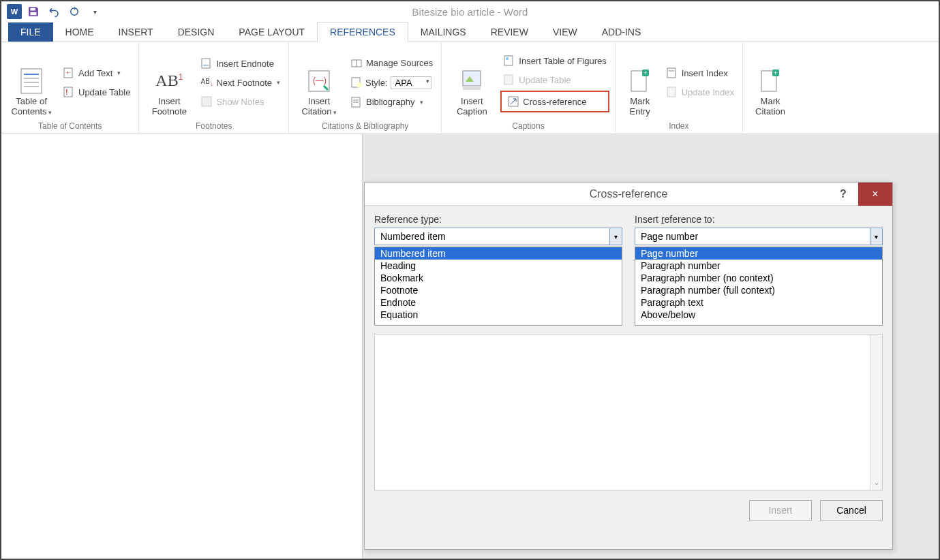 The image size is (940, 560). Describe the element at coordinates (498, 302) in the screenshot. I see `list-item: Endnote` at that location.